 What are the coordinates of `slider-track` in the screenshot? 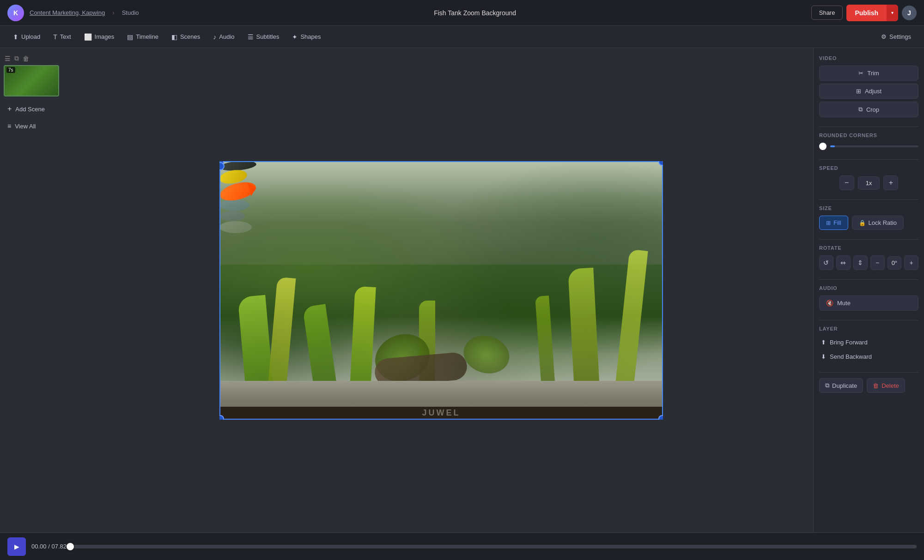 It's located at (874, 146).